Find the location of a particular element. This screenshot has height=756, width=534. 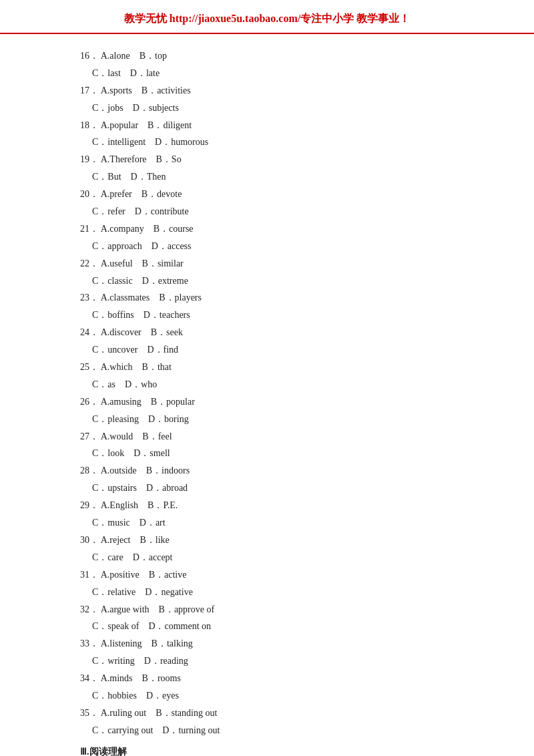

question-line: C．But D．Then is located at coordinates (267, 177).